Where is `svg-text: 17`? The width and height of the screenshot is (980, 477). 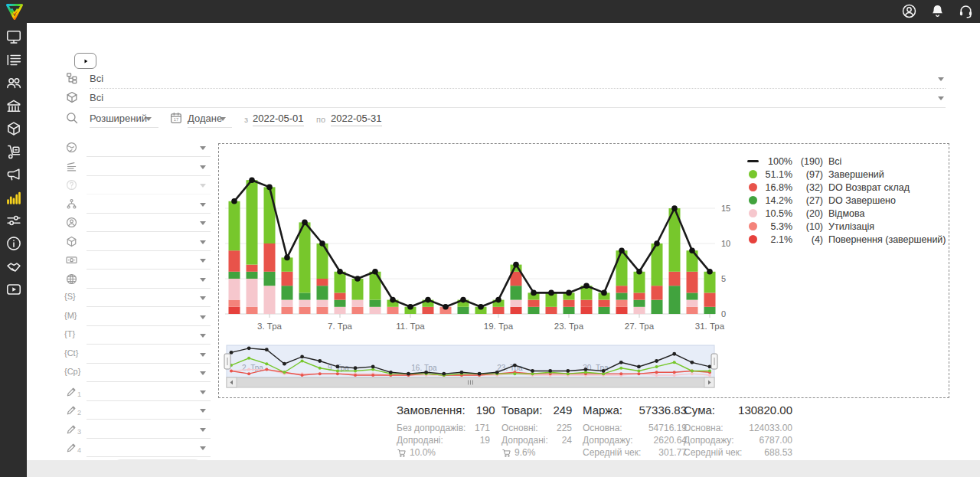
svg-text: 17 is located at coordinates (176, 119).